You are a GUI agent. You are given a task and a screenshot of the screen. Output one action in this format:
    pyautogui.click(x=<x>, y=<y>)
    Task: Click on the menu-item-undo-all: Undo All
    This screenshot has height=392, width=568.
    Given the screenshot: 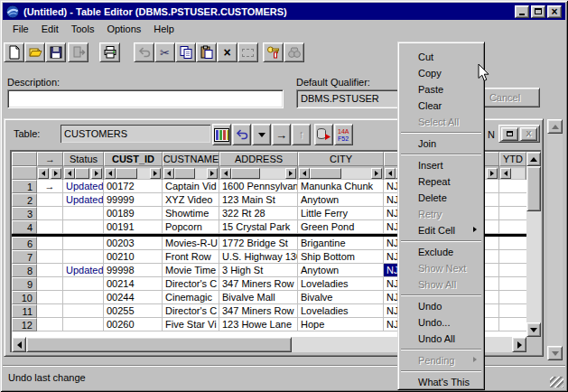 What is the action you would take?
    pyautogui.click(x=441, y=339)
    